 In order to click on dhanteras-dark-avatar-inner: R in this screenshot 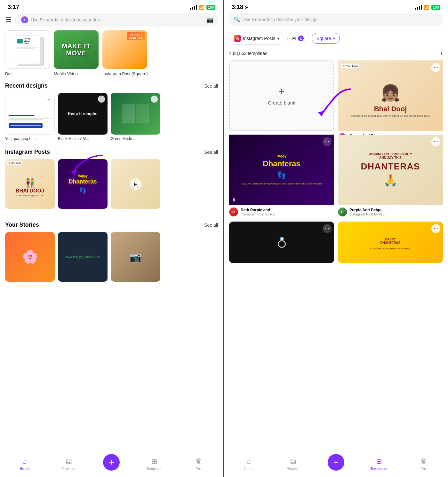, I will do `click(234, 212)`.